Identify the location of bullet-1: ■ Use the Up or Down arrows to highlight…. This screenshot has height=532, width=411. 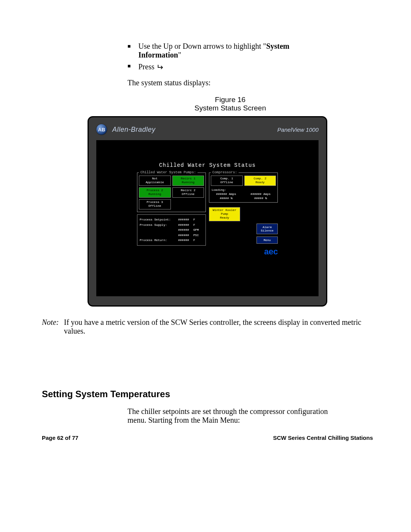
(230, 51).